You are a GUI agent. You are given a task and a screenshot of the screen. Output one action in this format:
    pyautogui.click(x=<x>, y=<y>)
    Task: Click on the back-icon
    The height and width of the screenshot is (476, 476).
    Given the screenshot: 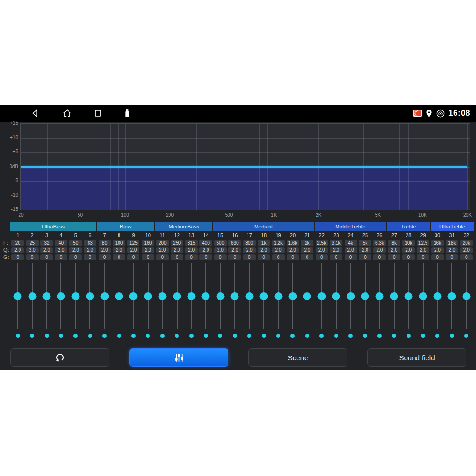 What is the action you would take?
    pyautogui.click(x=35, y=113)
    